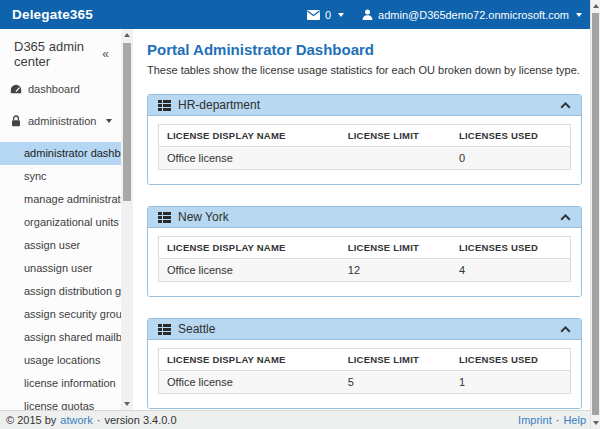 This screenshot has width=600, height=429. What do you see at coordinates (60, 49) in the screenshot?
I see `sidebar-header: D365 admin center «` at bounding box center [60, 49].